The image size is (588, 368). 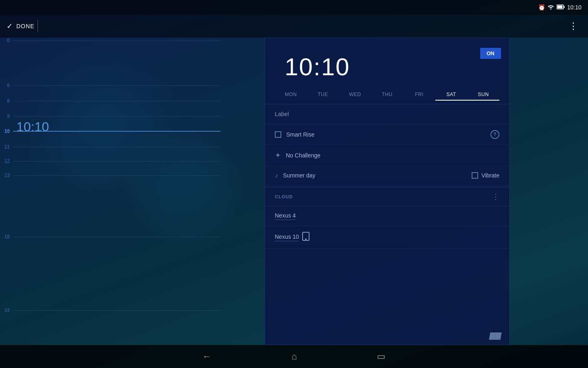 I want to click on vibrate-row: Vibrate, so click(x=486, y=175).